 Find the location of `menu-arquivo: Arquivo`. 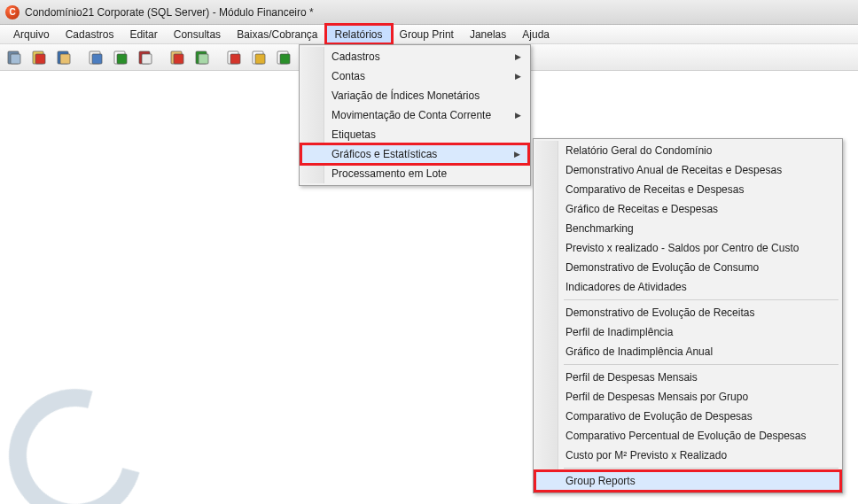

menu-arquivo: Arquivo is located at coordinates (32, 34).